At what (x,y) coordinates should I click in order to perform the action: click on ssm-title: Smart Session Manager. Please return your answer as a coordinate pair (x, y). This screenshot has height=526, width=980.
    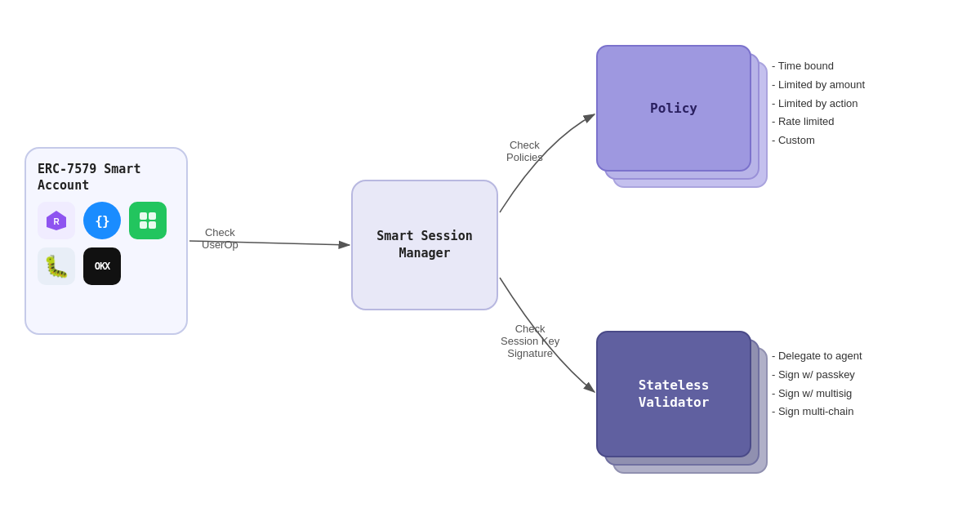
    Looking at the image, I should click on (425, 245).